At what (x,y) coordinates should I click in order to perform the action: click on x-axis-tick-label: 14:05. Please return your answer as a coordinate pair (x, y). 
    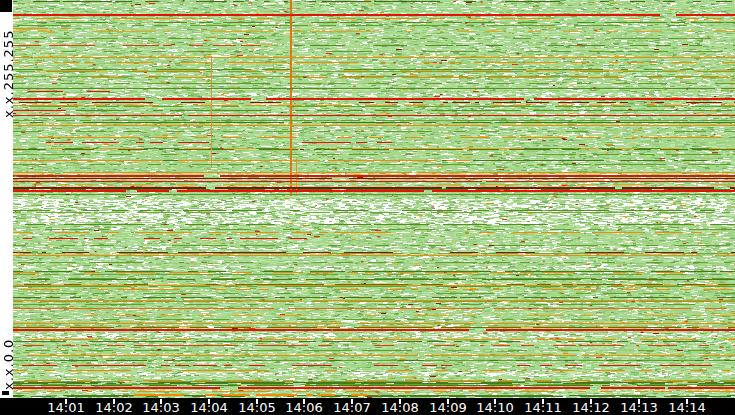
    Looking at the image, I should click on (256, 408).